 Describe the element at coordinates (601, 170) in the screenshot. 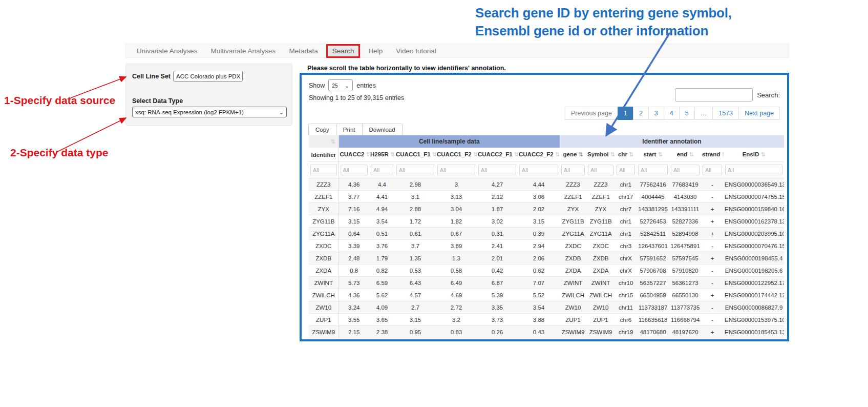

I see `filter-input-symbol` at that location.